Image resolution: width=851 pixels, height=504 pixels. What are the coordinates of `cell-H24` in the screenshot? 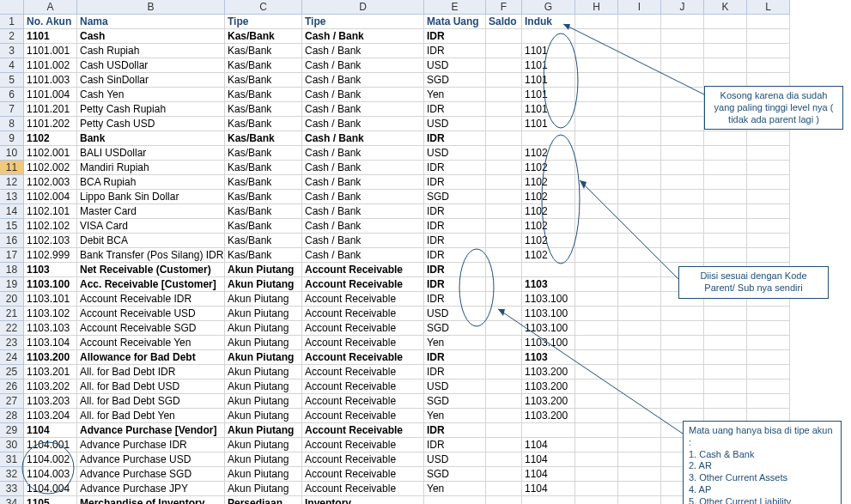 It's located at (597, 357).